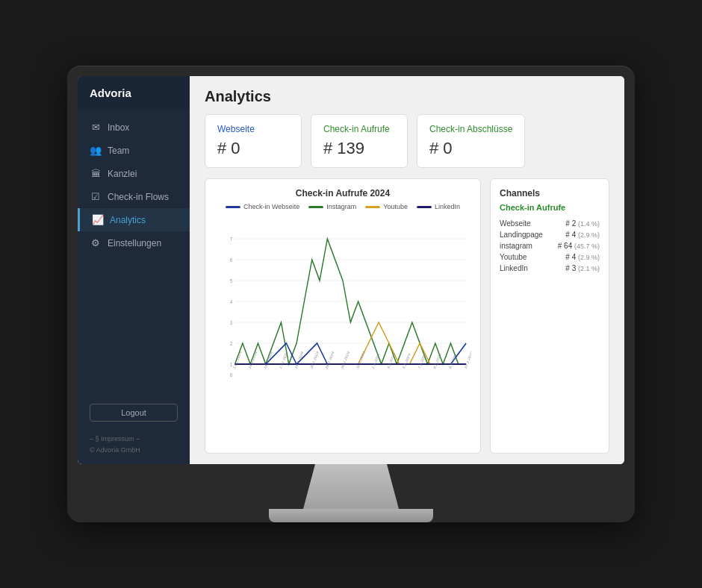  Describe the element at coordinates (550, 234) in the screenshot. I see `channel-row-landingpage: Landingpage # 4 (2.9 %)` at that location.